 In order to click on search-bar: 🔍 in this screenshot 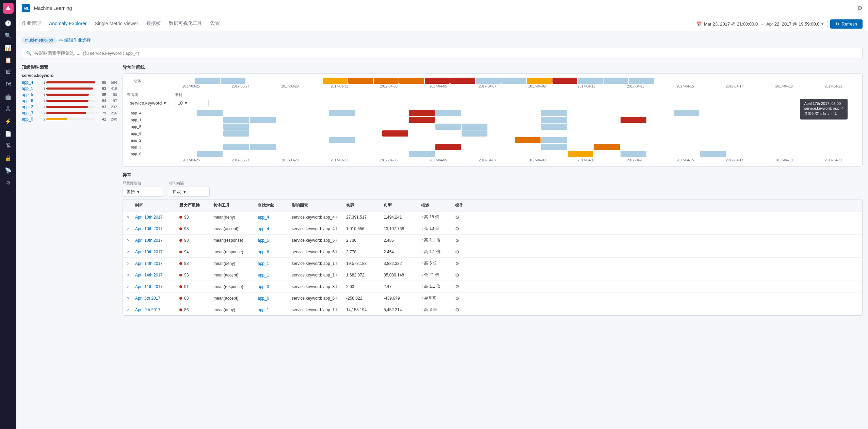, I will do `click(442, 53)`.